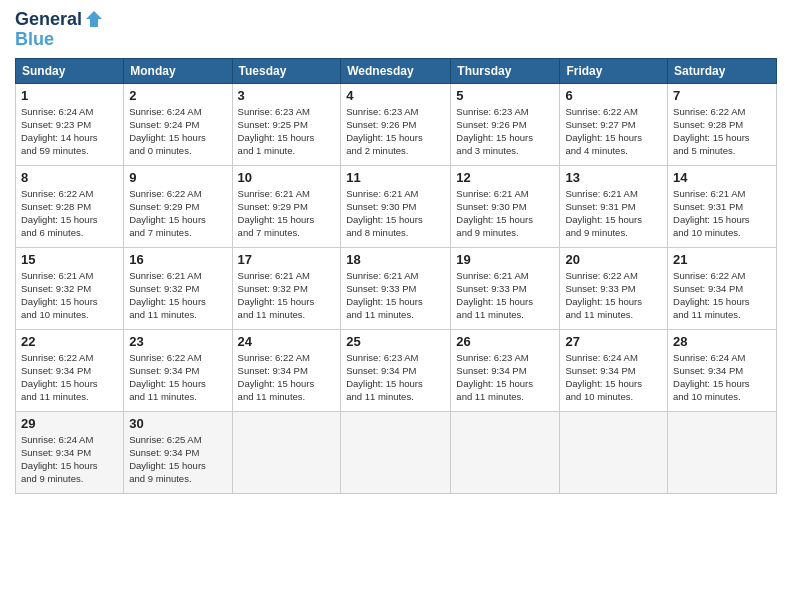  Describe the element at coordinates (614, 260) in the screenshot. I see `day-number: 20` at that location.